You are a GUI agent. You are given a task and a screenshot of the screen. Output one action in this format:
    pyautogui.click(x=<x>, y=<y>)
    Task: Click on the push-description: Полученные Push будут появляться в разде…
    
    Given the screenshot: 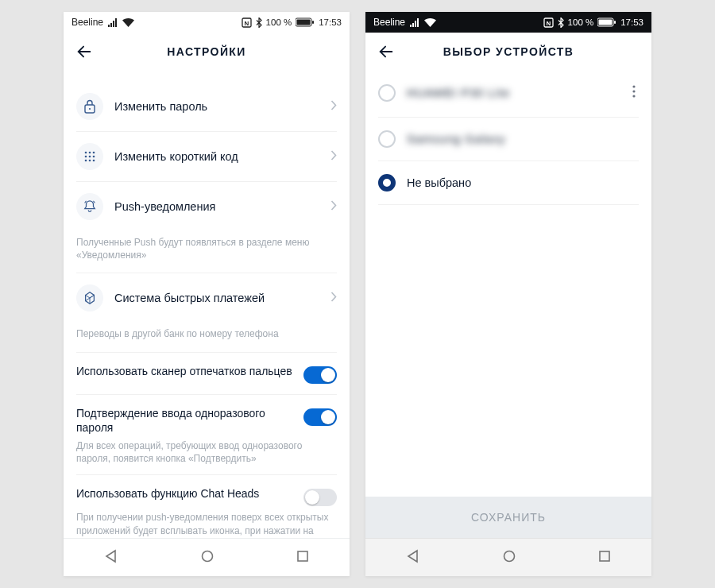 What is the action you would take?
    pyautogui.click(x=207, y=253)
    